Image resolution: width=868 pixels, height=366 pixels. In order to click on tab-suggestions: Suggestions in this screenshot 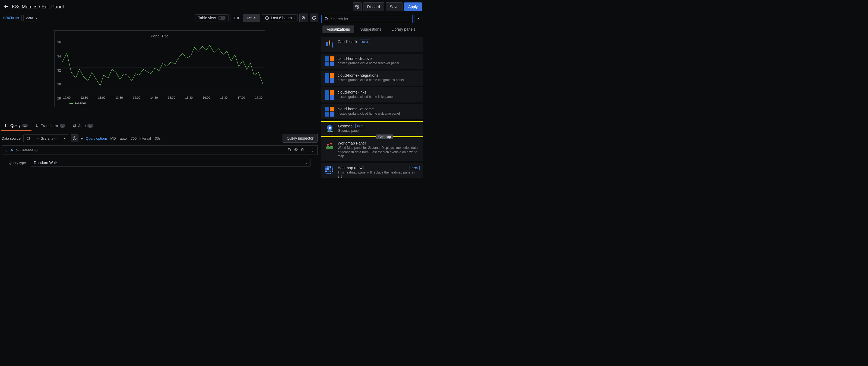, I will do `click(371, 29)`.